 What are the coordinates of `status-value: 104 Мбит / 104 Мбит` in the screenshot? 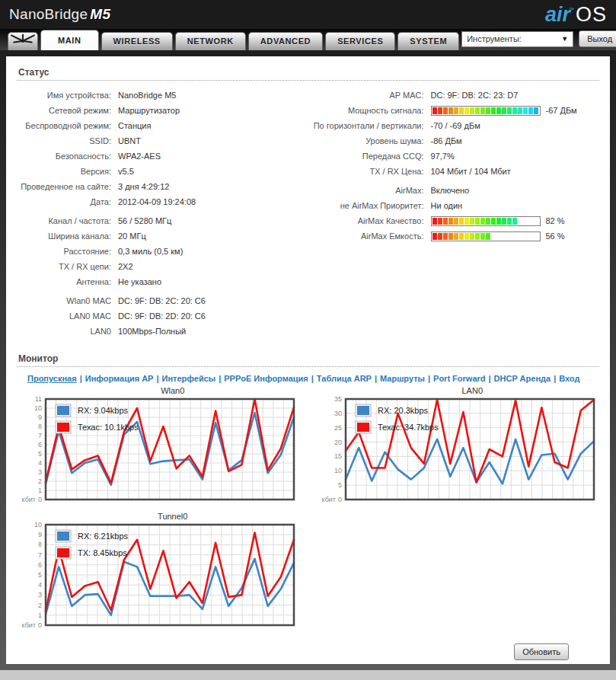 It's located at (471, 171).